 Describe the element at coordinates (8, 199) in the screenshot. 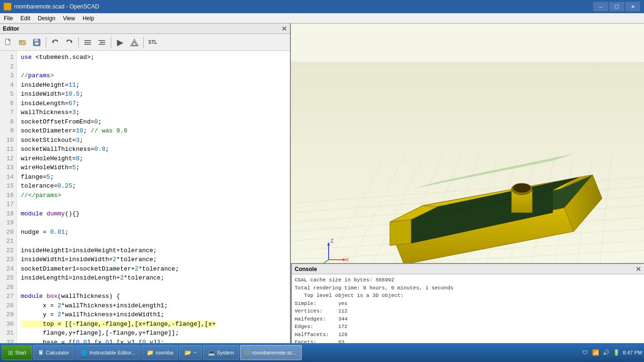

I see `line-numbers: 12345 678910 1112131415 1617181920 21222…` at that location.